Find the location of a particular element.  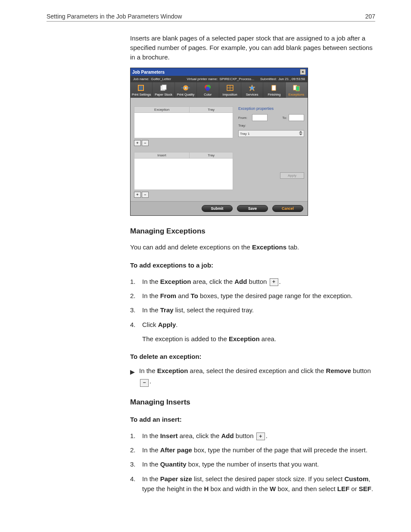

triangle-bullet-icon is located at coordinates (133, 377).